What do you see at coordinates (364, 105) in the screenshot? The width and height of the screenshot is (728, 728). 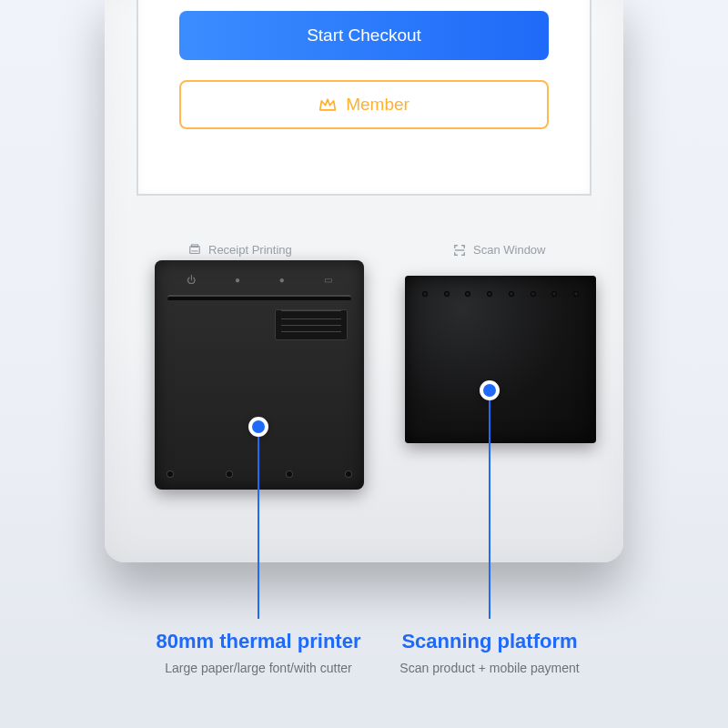 I see `member-button: Member` at bounding box center [364, 105].